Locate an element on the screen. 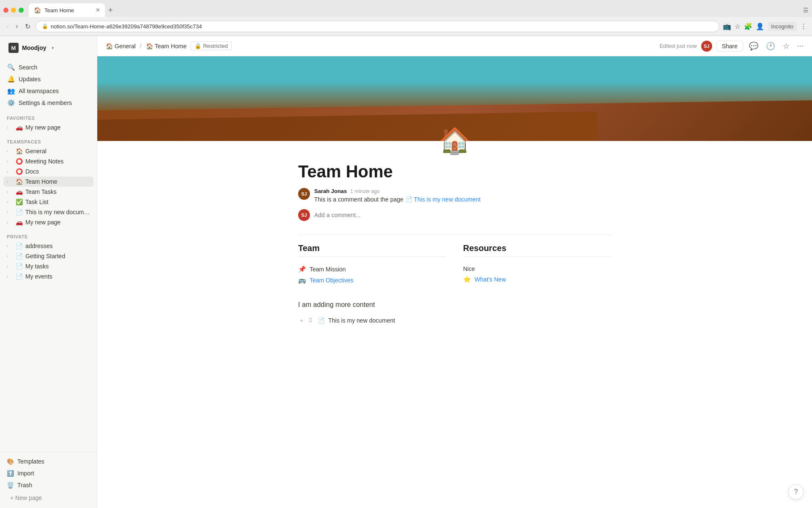  security-icon: 🔒 is located at coordinates (45, 26).